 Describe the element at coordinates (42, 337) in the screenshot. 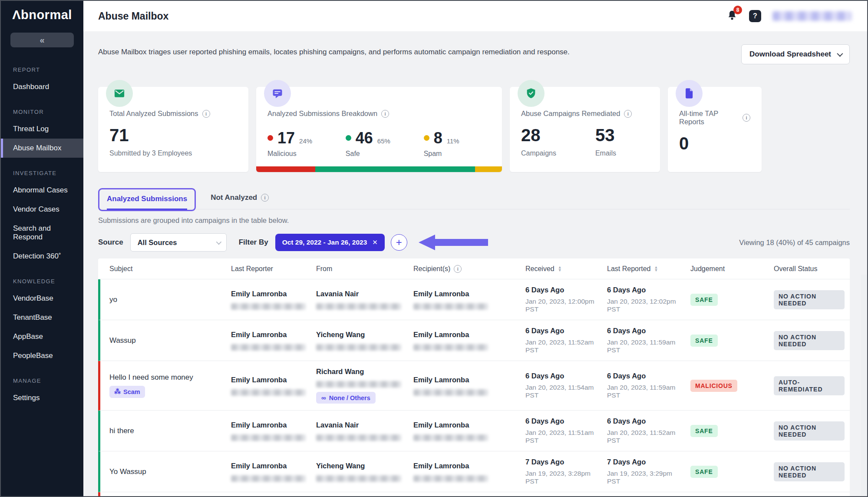

I see `sidebar-item-appbase: AppBase` at that location.